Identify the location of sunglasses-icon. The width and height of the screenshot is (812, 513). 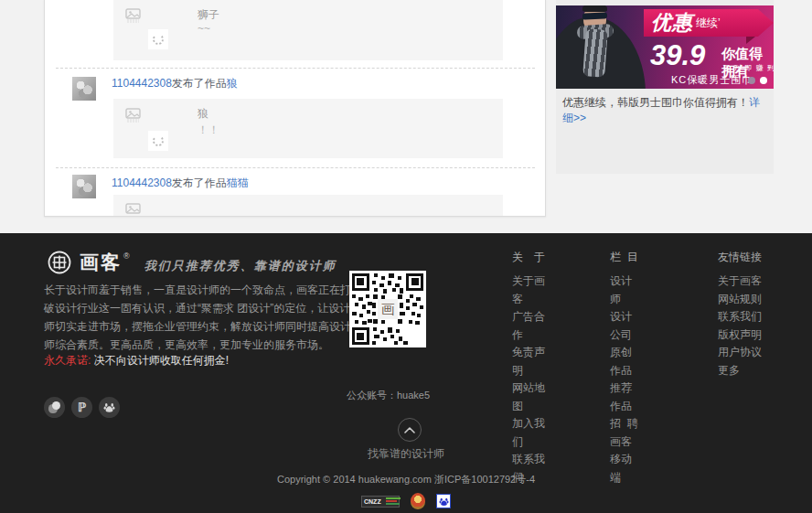
(594, 16).